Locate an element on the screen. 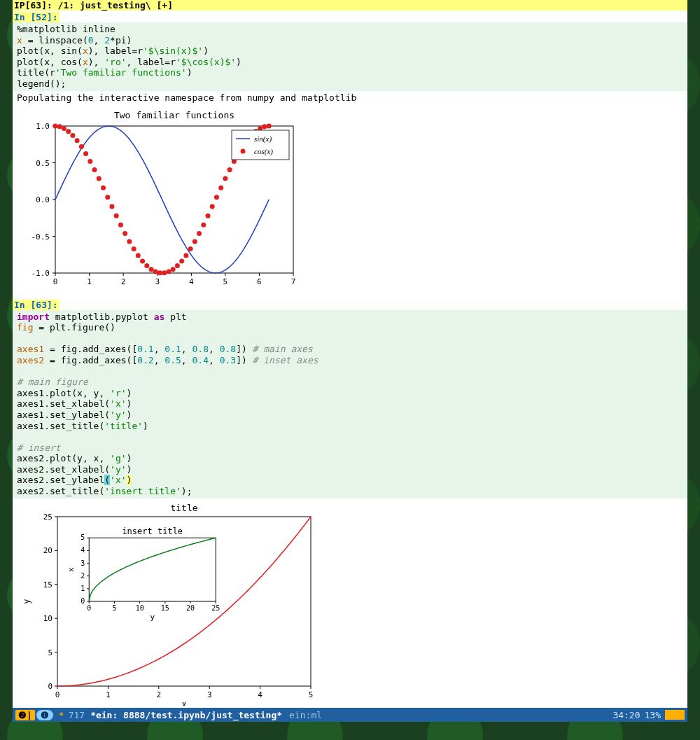 The image size is (700, 740). cell-prompt-2: In [63]: is located at coordinates (36, 305).